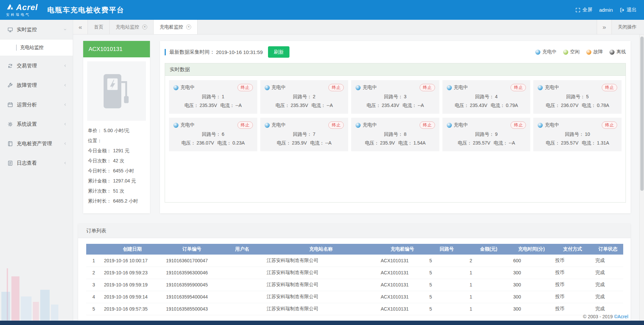  What do you see at coordinates (314, 134) in the screenshot?
I see `circuit-number-value: 7` at bounding box center [314, 134].